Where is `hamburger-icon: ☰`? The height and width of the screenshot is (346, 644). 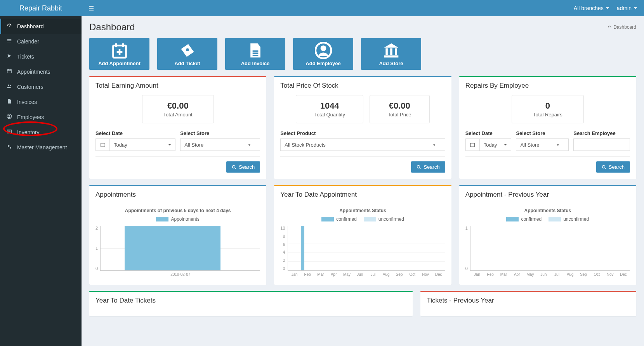 hamburger-icon: ☰ is located at coordinates (91, 9).